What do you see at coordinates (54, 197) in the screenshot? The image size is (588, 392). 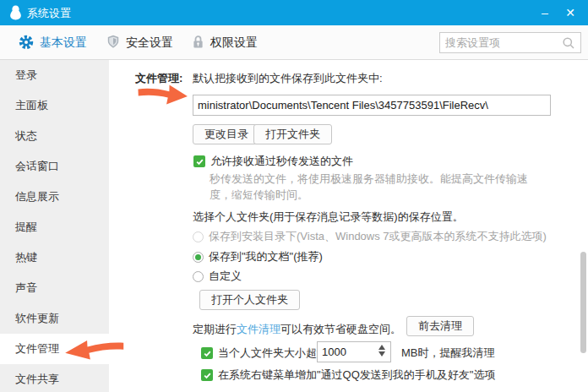 I see `sidebar-item-info-display: 信息展示` at bounding box center [54, 197].